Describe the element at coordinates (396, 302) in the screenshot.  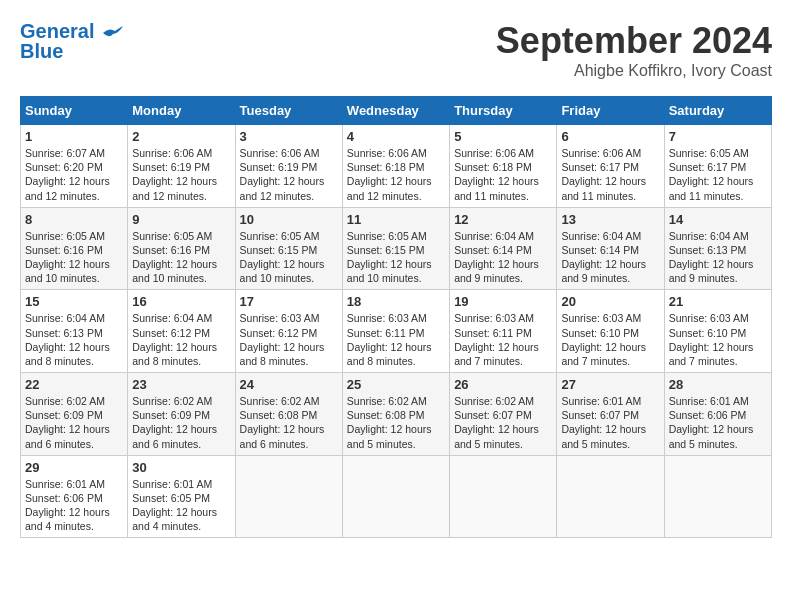
I see `day-number: 18` at that location.